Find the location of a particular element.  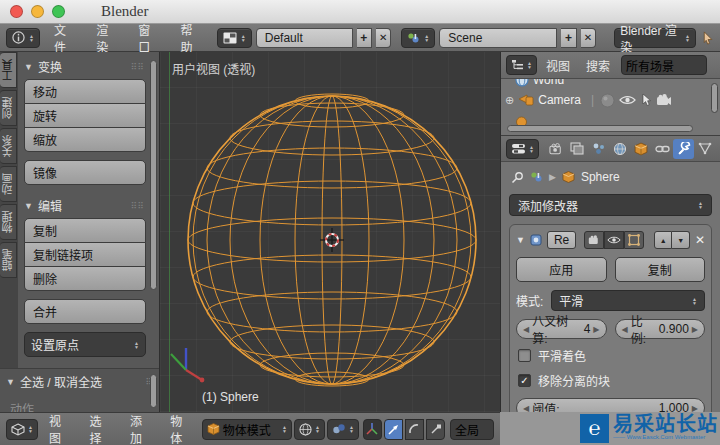

tab-world is located at coordinates (620, 149).